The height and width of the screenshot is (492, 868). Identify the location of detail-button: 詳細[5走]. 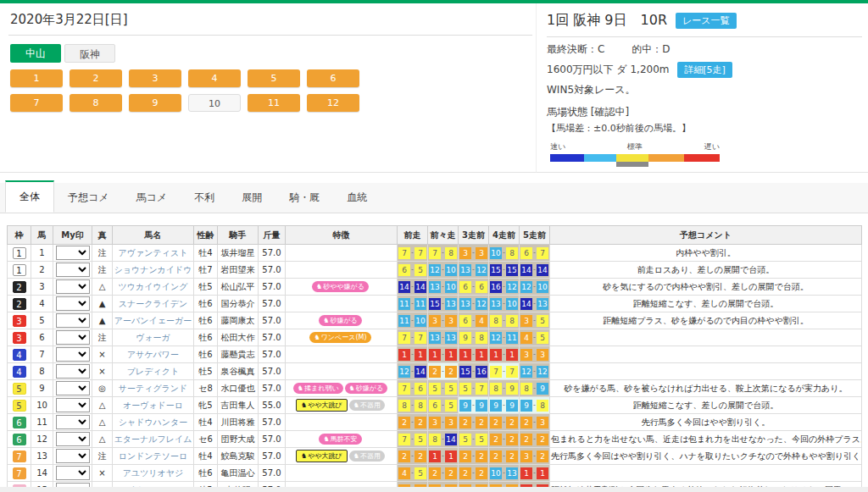
(705, 69).